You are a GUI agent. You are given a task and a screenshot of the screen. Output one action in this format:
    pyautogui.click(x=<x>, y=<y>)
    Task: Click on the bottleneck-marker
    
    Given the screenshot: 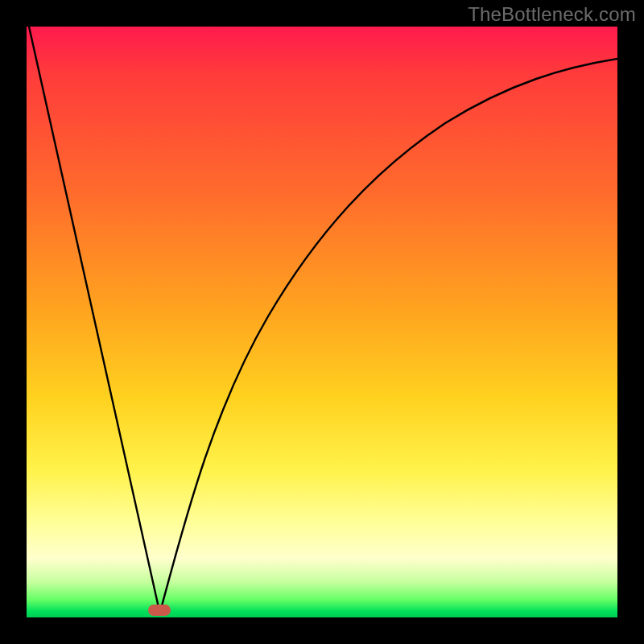 What is the action you would take?
    pyautogui.click(x=159, y=610)
    